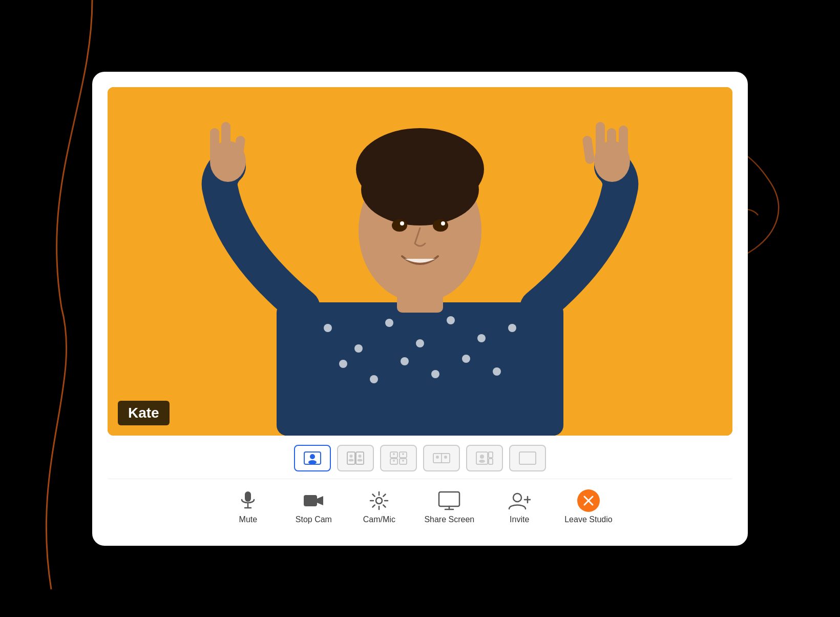 The width and height of the screenshot is (840, 617). What do you see at coordinates (588, 507) in the screenshot?
I see `leave-studio-button: Leave Studio` at bounding box center [588, 507].